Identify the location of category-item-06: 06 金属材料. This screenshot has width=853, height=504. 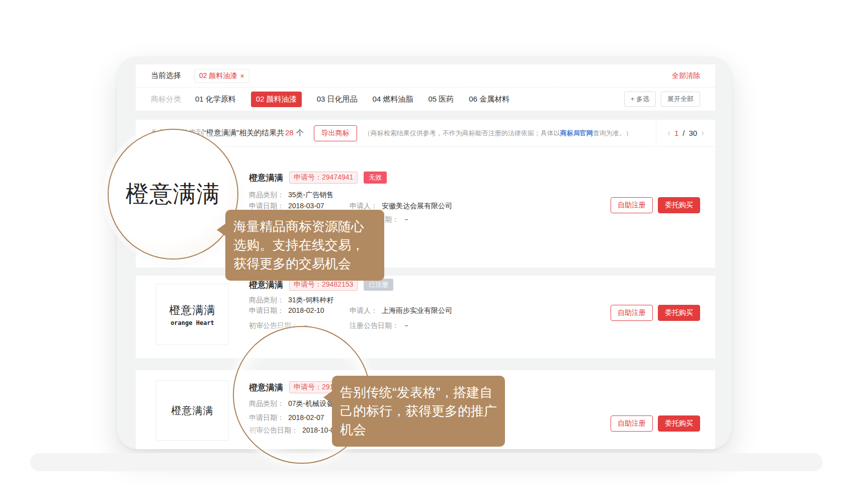
(489, 100).